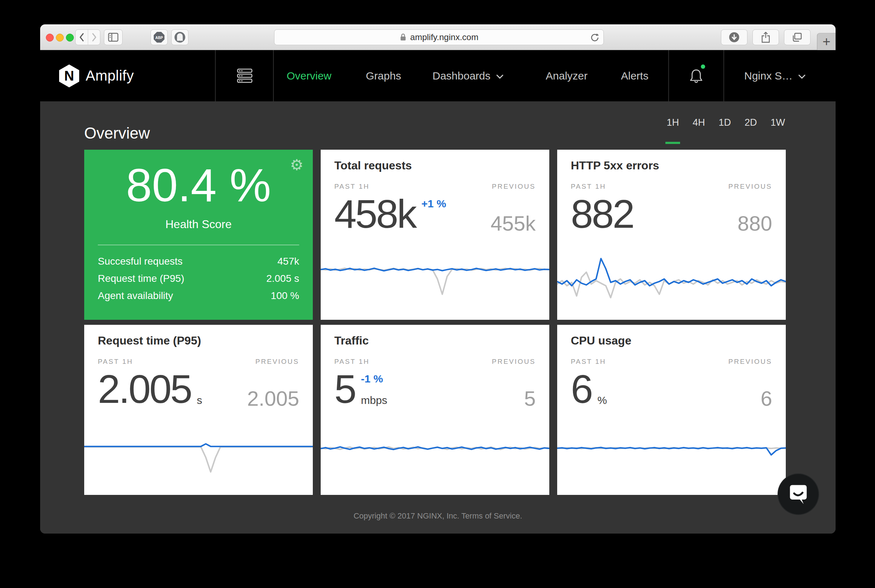 The image size is (875, 588). I want to click on range-4h: 4H, so click(699, 130).